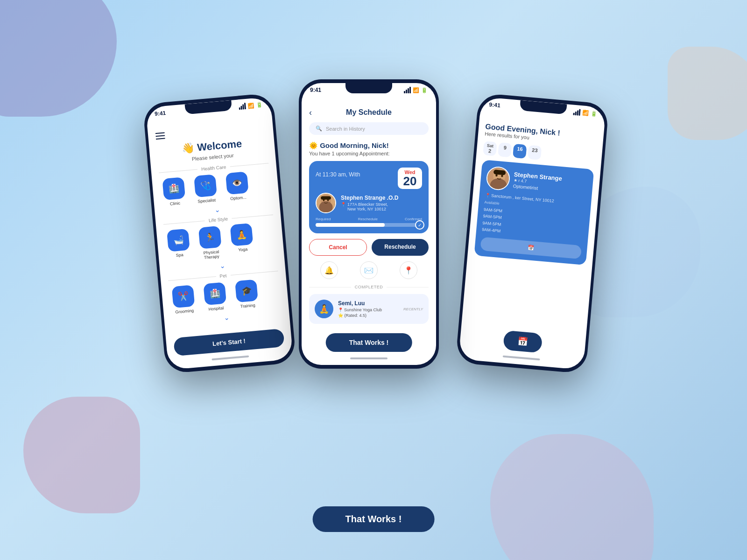 This screenshot has height=560, width=747. Describe the element at coordinates (329, 270) in the screenshot. I see `notification-button: 🔔` at that location.